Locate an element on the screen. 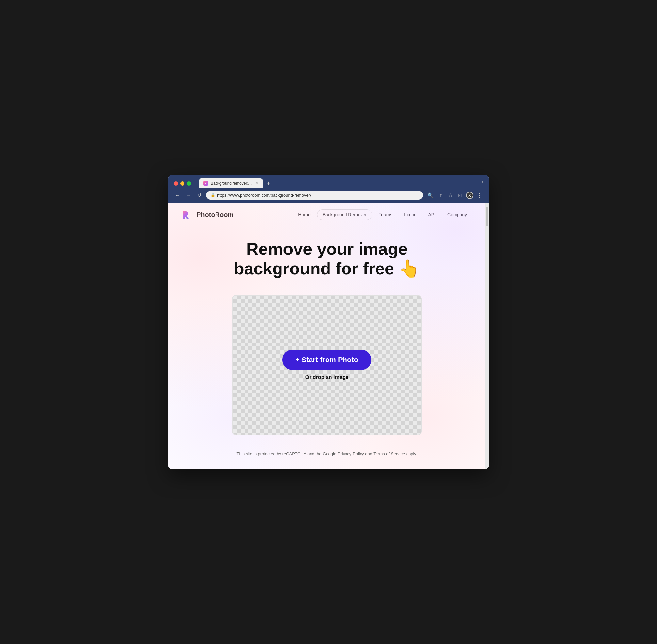  active-tab: R Background remover: Remove × is located at coordinates (231, 183).